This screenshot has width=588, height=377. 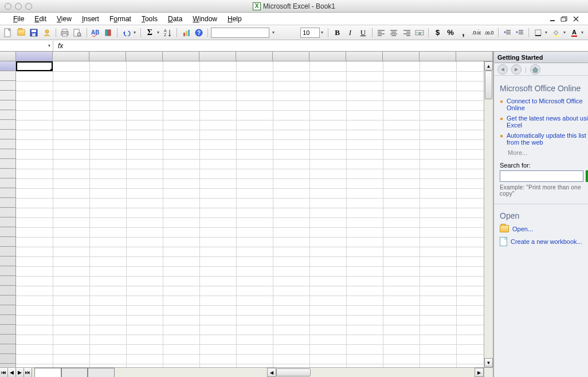 I want to click on nav-back-icon: ◄, so click(x=503, y=69).